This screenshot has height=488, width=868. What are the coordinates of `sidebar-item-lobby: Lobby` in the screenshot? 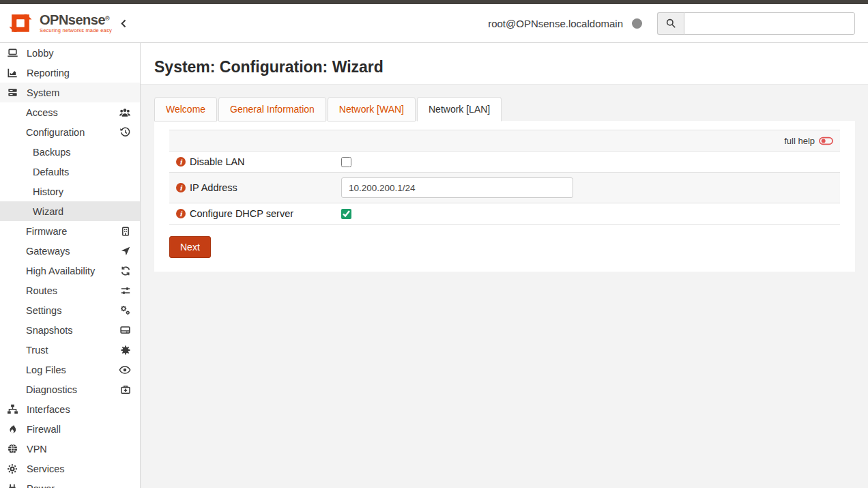 It's located at (70, 53).